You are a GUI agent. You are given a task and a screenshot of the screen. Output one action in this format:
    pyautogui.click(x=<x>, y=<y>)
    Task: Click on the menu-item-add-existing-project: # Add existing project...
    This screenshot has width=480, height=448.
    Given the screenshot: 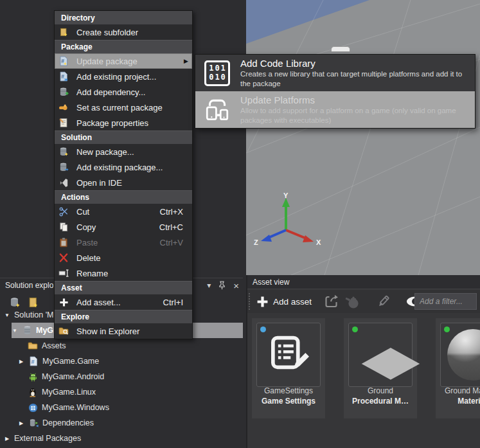 What is the action you would take?
    pyautogui.click(x=123, y=76)
    